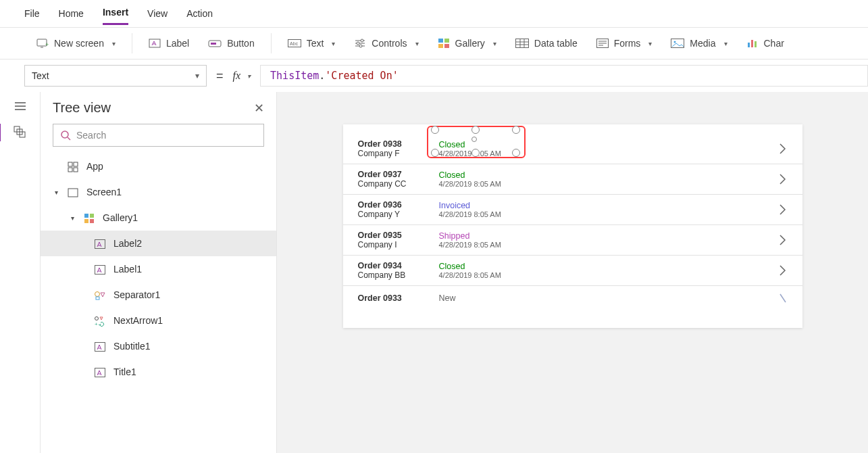  I want to click on tree-node-screen1: ▾ Screen1, so click(158, 192).